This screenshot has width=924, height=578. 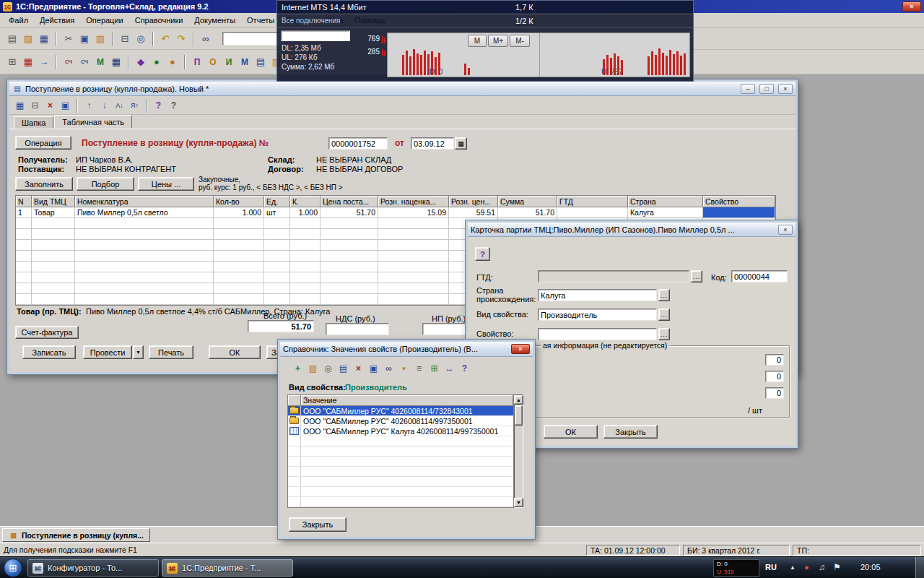 I want to click on document-number-field: 0000001752, so click(x=358, y=143).